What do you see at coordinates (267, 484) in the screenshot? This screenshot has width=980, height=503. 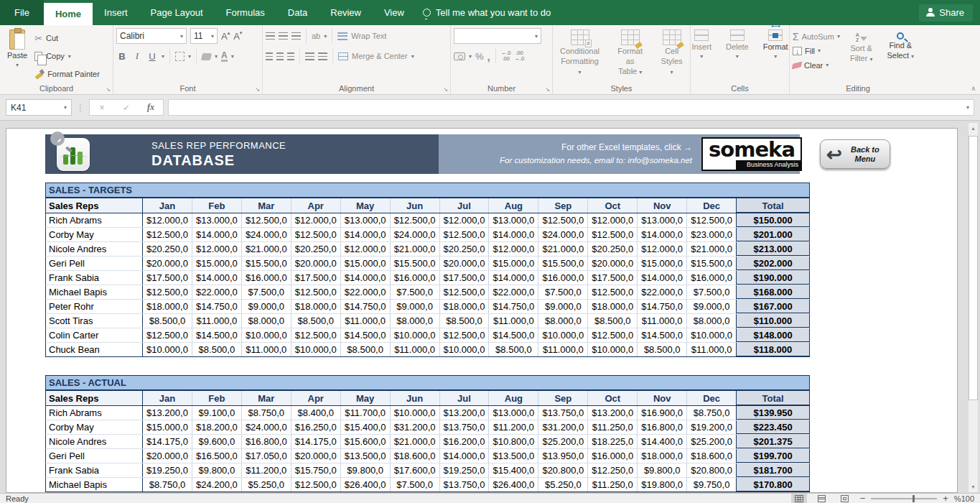 I see `value-cell: $5.250,0` at bounding box center [267, 484].